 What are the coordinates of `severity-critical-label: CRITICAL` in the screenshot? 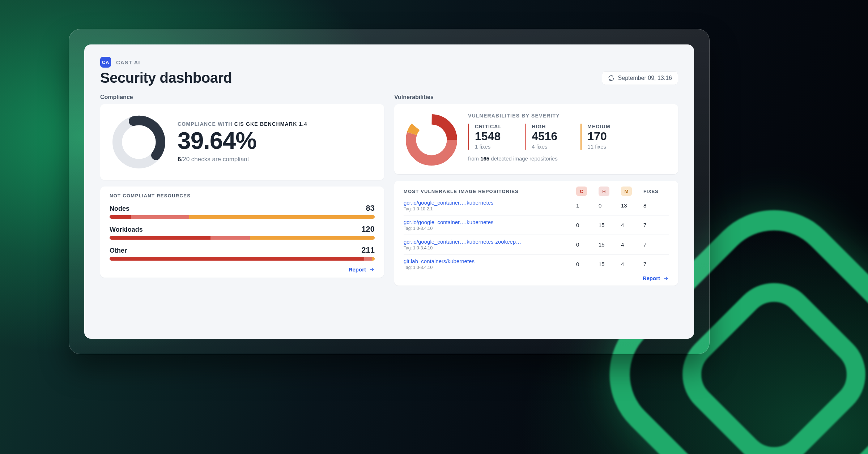 It's located at (488, 127).